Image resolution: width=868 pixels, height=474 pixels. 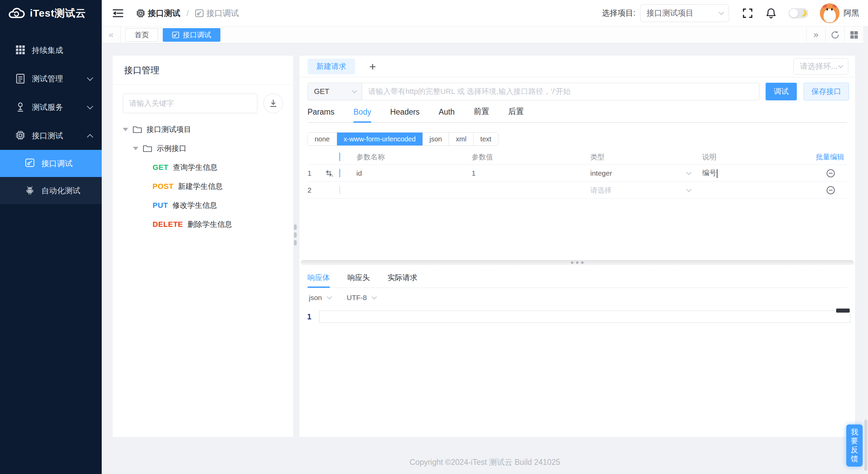 What do you see at coordinates (794, 13) in the screenshot?
I see `toggle-knob` at bounding box center [794, 13].